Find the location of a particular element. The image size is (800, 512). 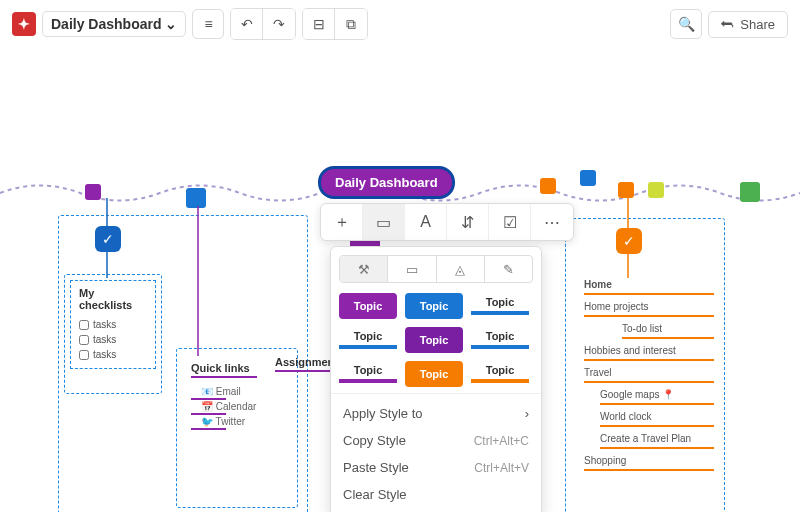

share-label: Share is located at coordinates (758, 24).